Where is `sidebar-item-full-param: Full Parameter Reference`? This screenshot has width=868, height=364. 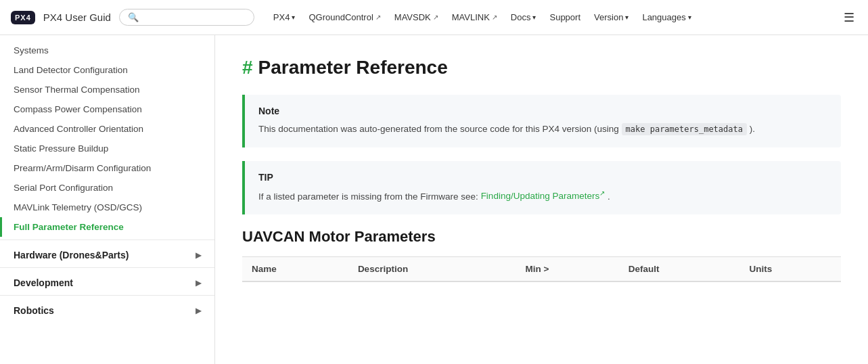 sidebar-item-full-param: Full Parameter Reference is located at coordinates (107, 227).